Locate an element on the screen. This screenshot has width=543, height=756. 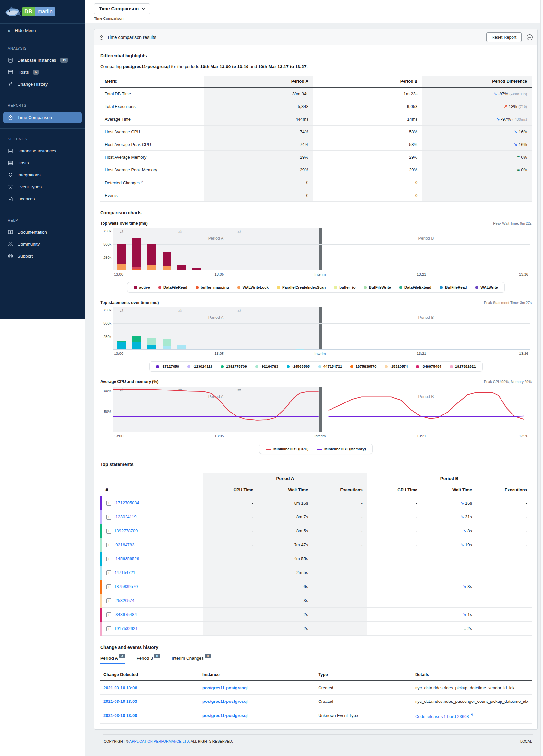
sidebar-item-hosts: Hosts6 is located at coordinates (43, 72).